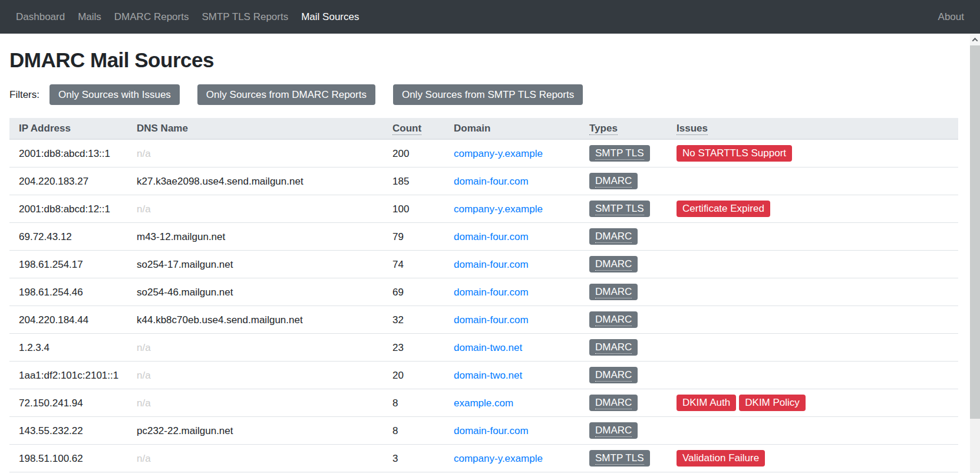  What do you see at coordinates (286, 94) in the screenshot?
I see `filter-button-only-sources-from-dmarc-reports: Only Sources from DMARC Reports` at bounding box center [286, 94].